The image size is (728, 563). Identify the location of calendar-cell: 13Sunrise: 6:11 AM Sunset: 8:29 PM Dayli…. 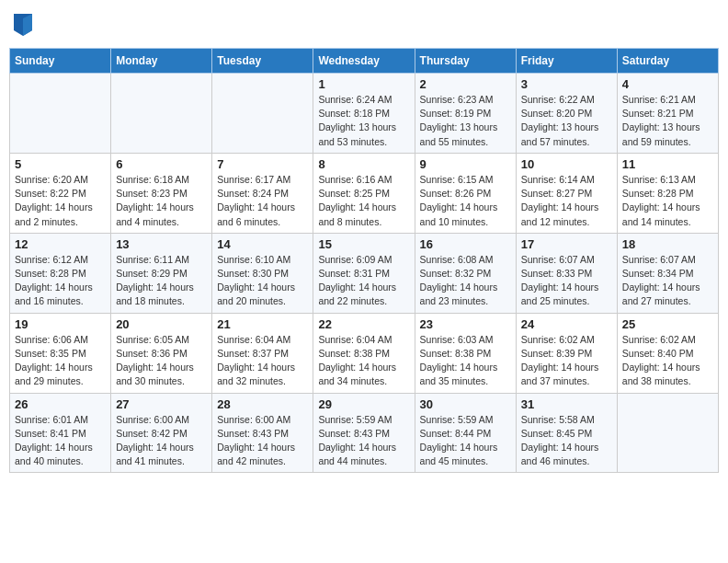
(162, 272).